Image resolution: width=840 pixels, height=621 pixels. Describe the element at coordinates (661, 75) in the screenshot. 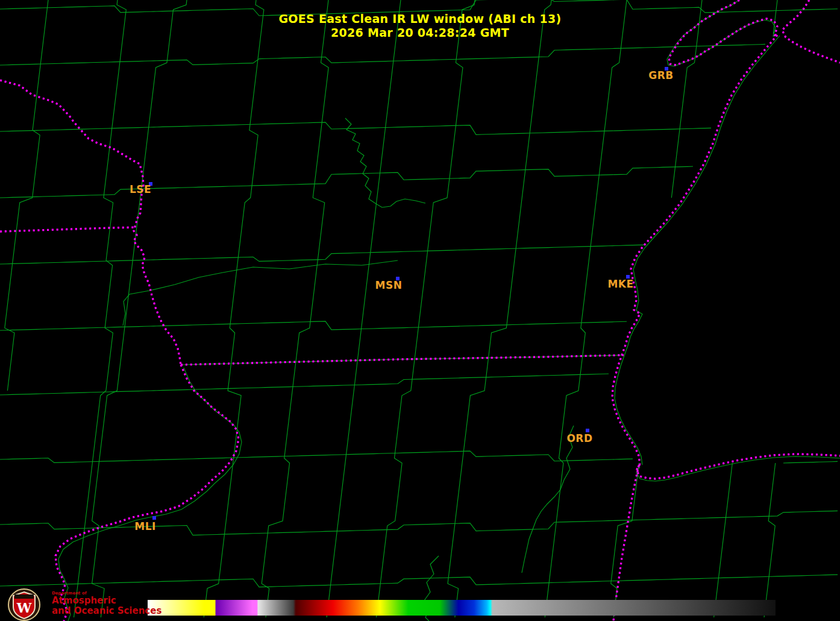

I see `station-label-GRB: GRB` at that location.